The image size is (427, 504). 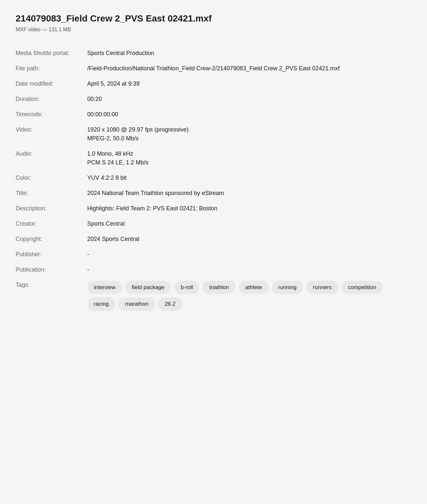 What do you see at coordinates (214, 30) in the screenshot?
I see `file-subtitle: MXF video — 131.1 MB` at bounding box center [214, 30].